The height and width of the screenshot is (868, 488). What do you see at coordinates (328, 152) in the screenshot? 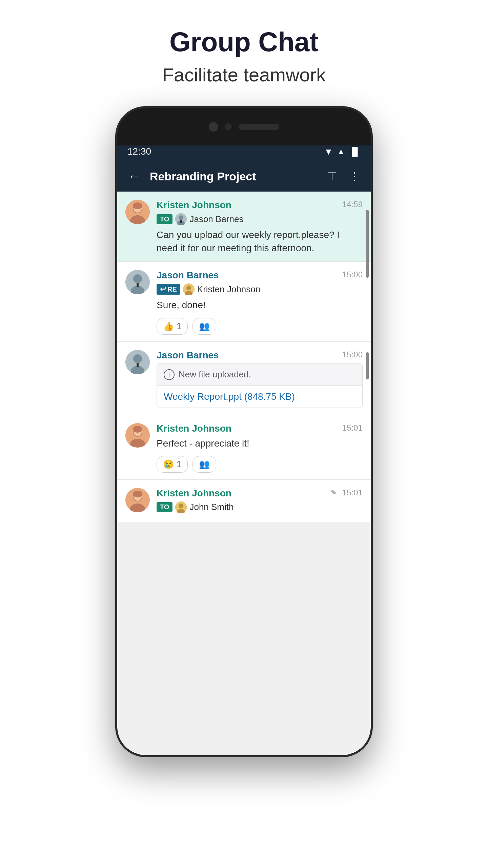
I see `wifi-icon: ▼` at bounding box center [328, 152].